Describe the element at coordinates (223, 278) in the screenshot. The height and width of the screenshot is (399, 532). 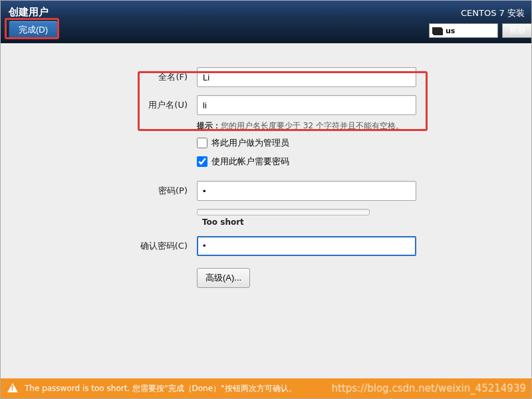
I see `advanced-button: 高级(A)...` at that location.